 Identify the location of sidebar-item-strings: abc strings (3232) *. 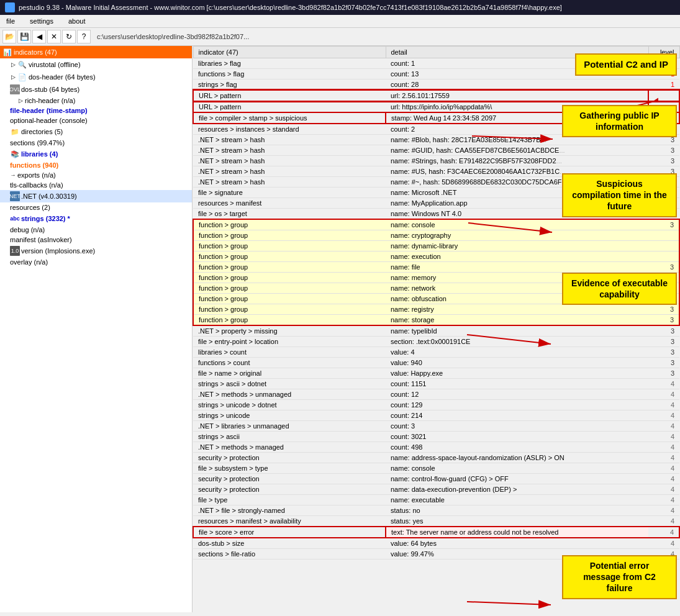
(96, 219).